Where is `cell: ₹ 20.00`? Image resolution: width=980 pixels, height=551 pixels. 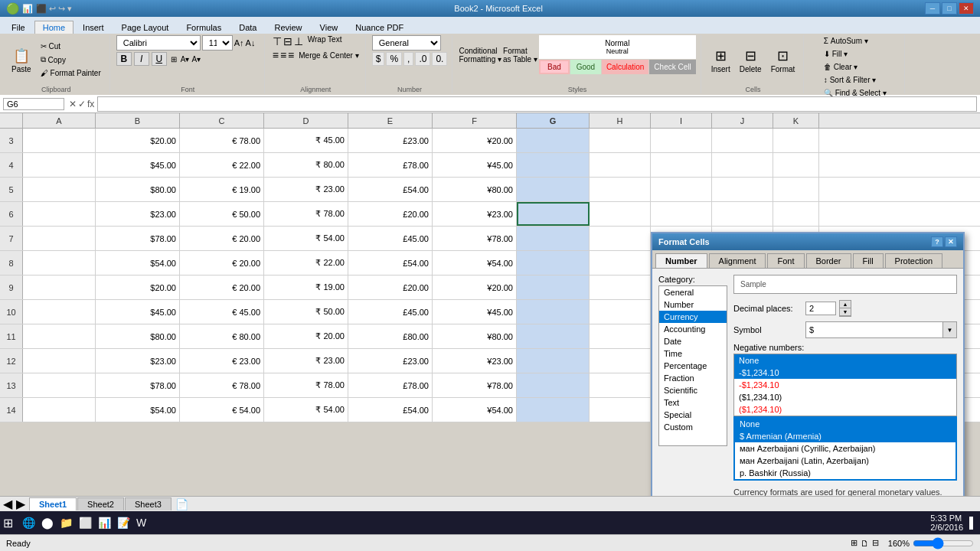
cell: ₹ 20.00 is located at coordinates (306, 337).